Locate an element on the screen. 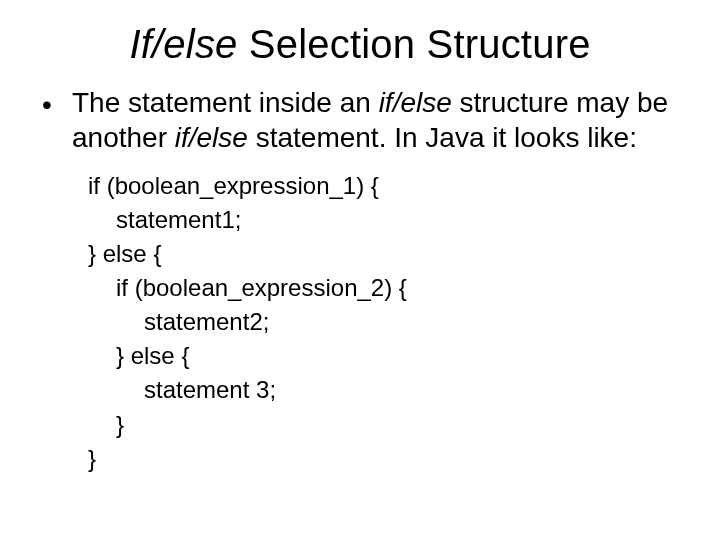 The height and width of the screenshot is (540, 720). bullet-item: • The statement inside an if/else struct… is located at coordinates (360, 120).